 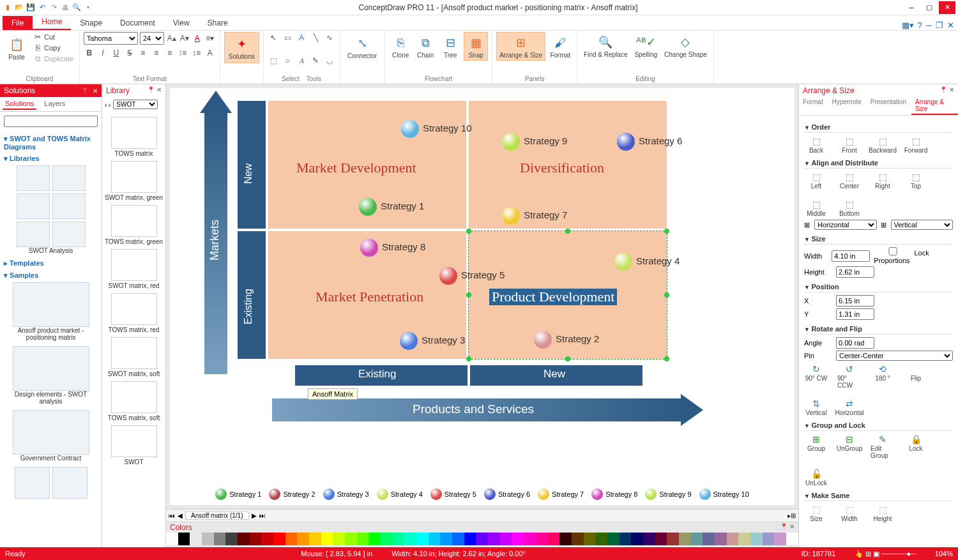 I want to click on qat-undo-icon: ↶, so click(x=42, y=8).